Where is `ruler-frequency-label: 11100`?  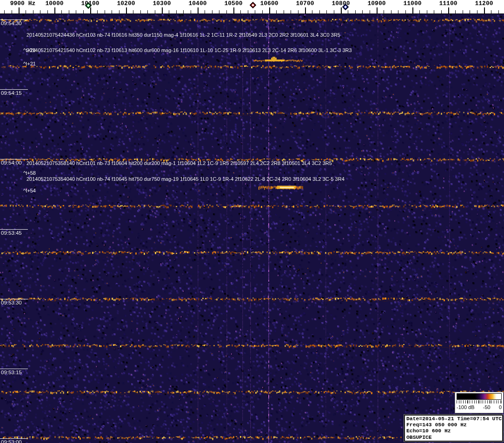
ruler-frequency-label: 11100 is located at coordinates (448, 4).